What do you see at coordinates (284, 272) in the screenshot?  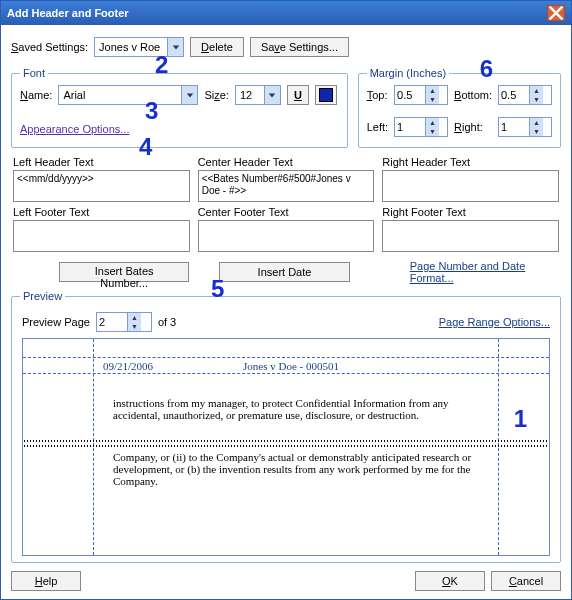 I see `insert-date-button: Insert Date` at bounding box center [284, 272].